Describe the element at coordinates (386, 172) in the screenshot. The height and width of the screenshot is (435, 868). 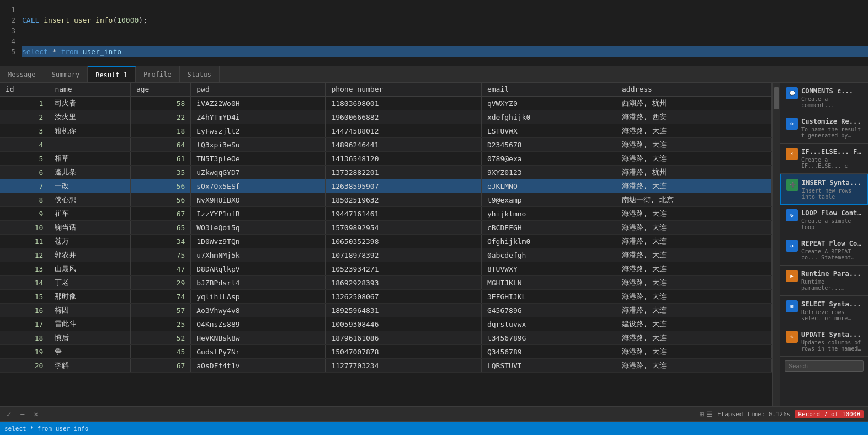
I see `table-row: 6逢儿条35uZkwqqGYD7137328822019XYZ0123海港路, …` at that location.